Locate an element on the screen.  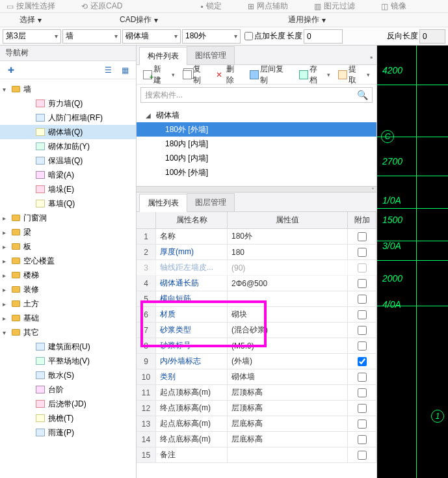
property-row: 13起点底标高(m)层底标高 is located at coordinates (256, 424).